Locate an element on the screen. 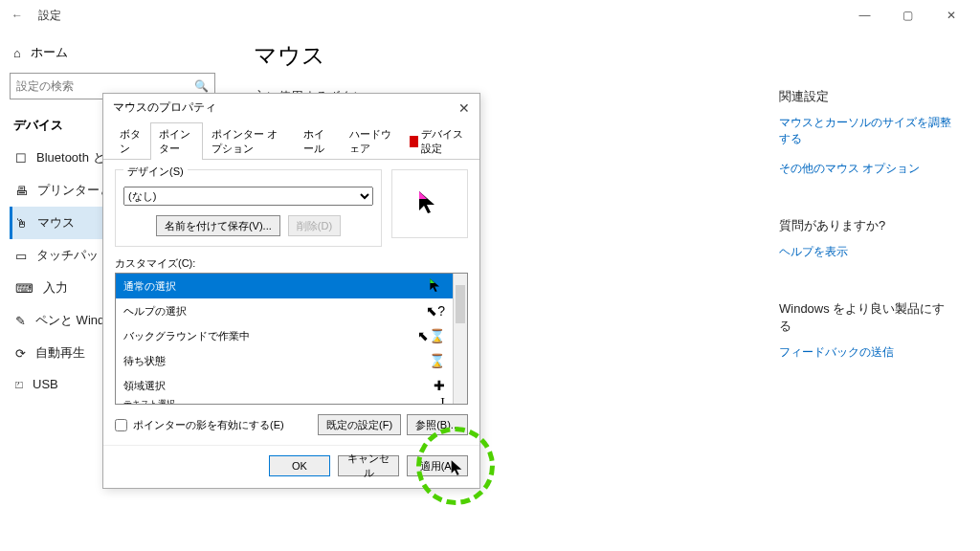 The image size is (980, 551). window-title: 設定 is located at coordinates (50, 15).